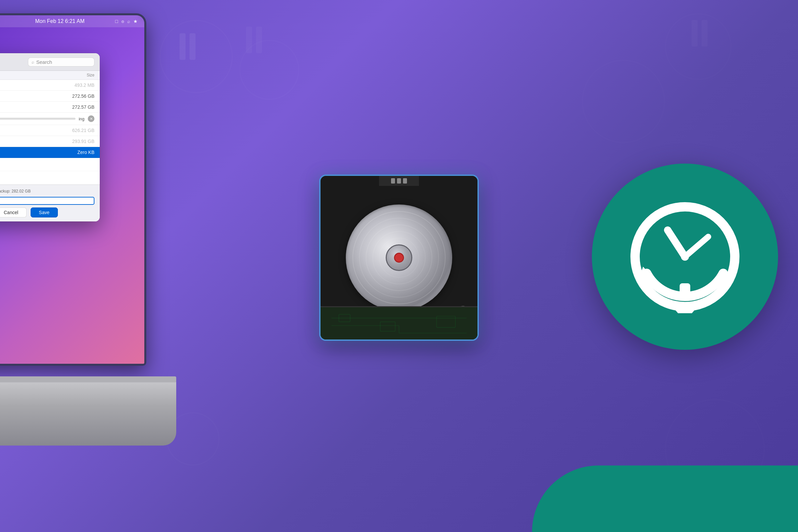 Image resolution: width=798 pixels, height=532 pixels. Describe the element at coordinates (50, 203) in the screenshot. I see `dialog-bottom: Estimated size of full backup: 282.02 GB…` at that location.